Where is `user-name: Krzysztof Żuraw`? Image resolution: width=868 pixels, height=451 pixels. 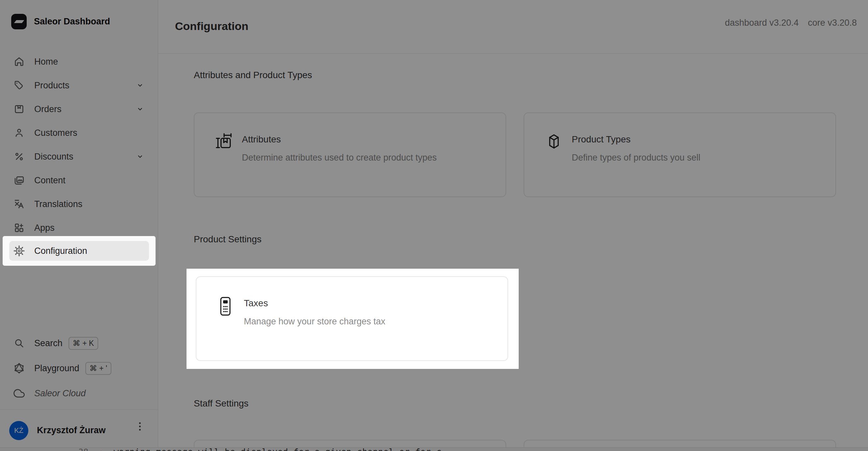 user-name: Krzysztof Żuraw is located at coordinates (71, 430).